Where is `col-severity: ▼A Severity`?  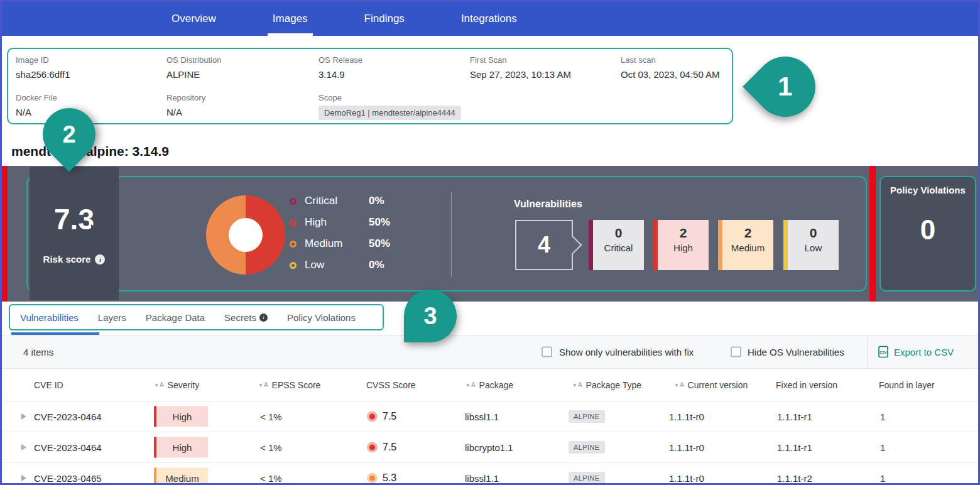
col-severity: ▼A Severity is located at coordinates (177, 385).